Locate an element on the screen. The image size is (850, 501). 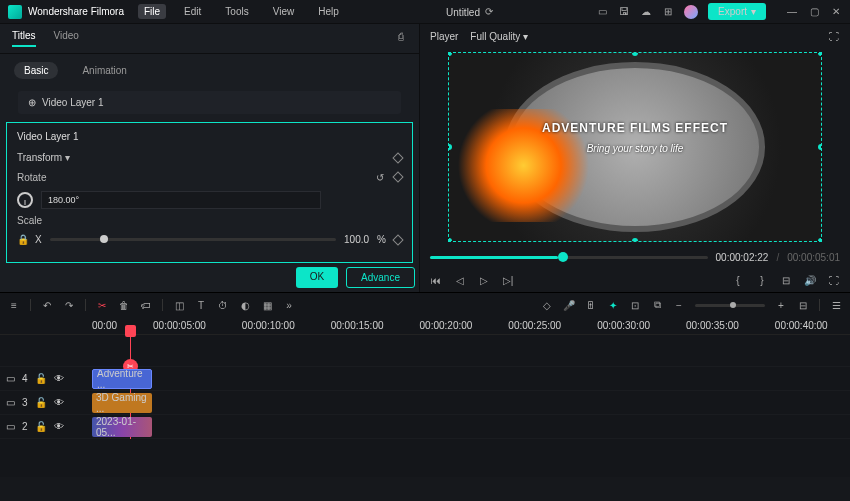
subtab-basic: Basic is located at coordinates (36, 70).